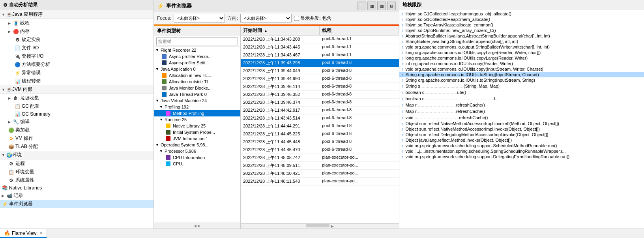 The width and height of the screenshot is (644, 238). I want to click on sidebar-item-gc: ▶ 🗑 垃圾收集, so click(77, 98).